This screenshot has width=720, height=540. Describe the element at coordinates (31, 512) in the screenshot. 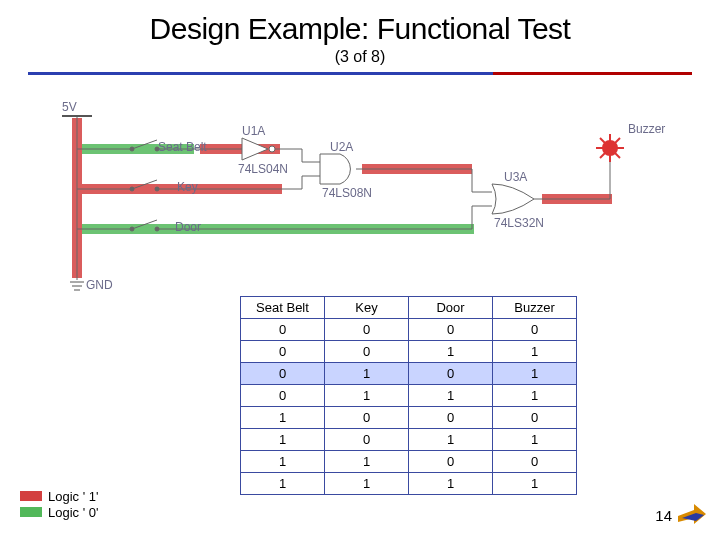

I see `swatch-green-icon` at that location.